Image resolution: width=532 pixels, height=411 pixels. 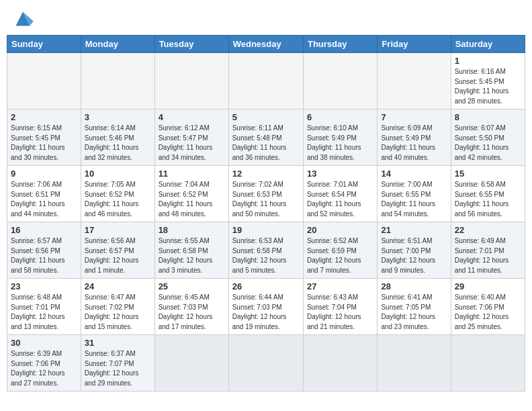 I want to click on day-info: Sunrise: 6:49 AM Sunset: 7:01 PM Dayligh…, so click(x=488, y=256).